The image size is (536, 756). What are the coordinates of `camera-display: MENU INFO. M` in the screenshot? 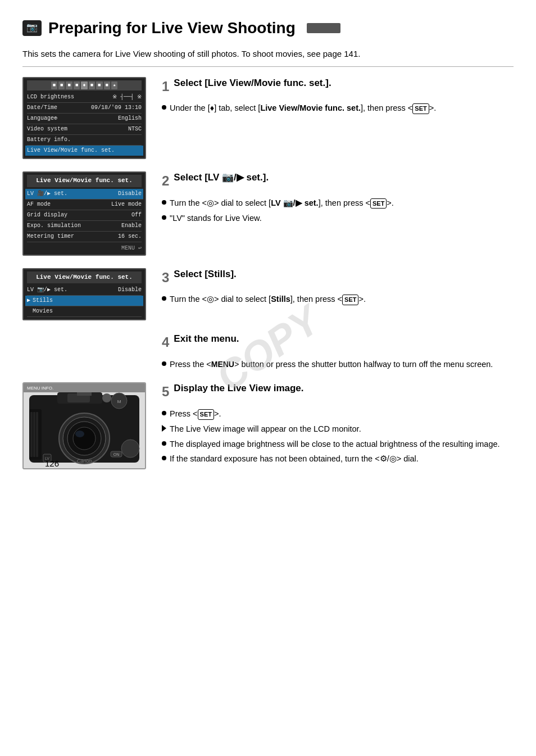 It's located at (84, 426).